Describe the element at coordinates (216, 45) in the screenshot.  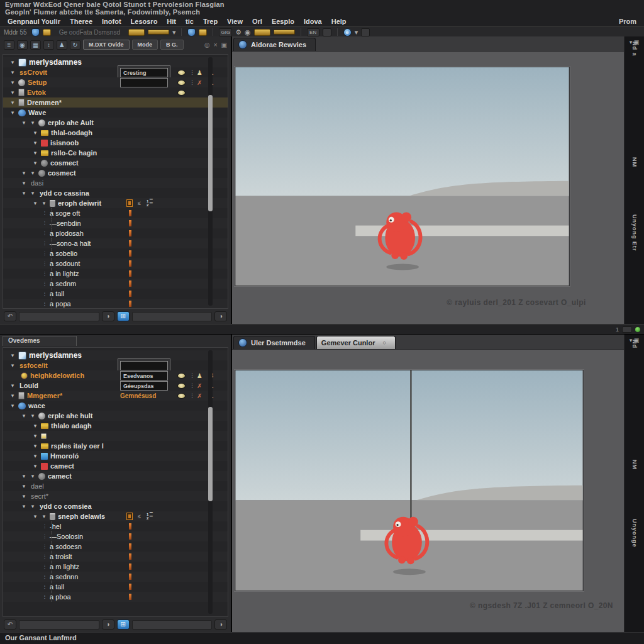
I see `close-icon: ×` at that location.